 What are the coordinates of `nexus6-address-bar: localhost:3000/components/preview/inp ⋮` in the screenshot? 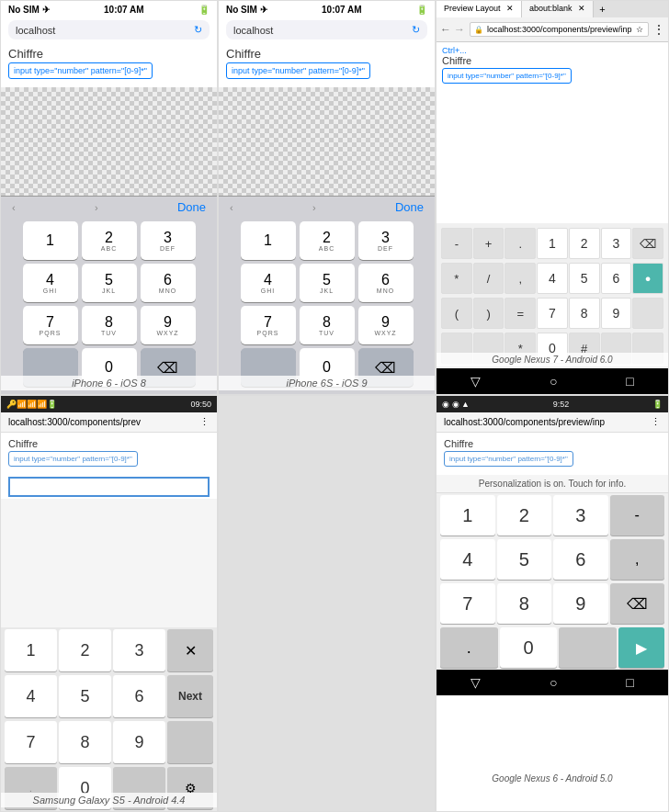 It's located at (552, 423).